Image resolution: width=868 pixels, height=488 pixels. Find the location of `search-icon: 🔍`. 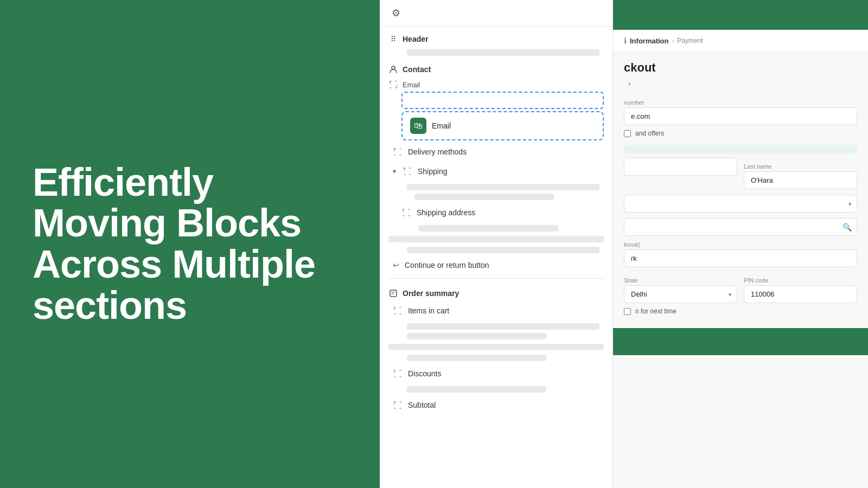

search-icon: 🔍 is located at coordinates (847, 227).